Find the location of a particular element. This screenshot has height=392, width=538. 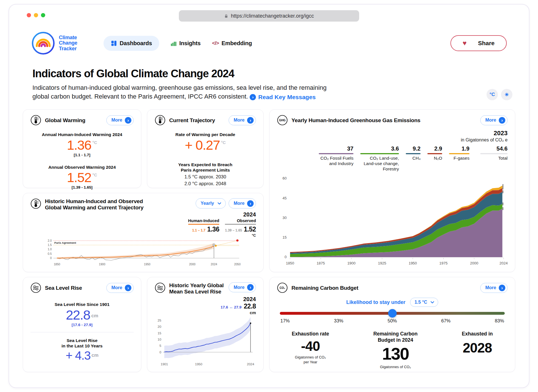

human-induced-warming-range: [1.1 - 1.7] is located at coordinates (82, 155).